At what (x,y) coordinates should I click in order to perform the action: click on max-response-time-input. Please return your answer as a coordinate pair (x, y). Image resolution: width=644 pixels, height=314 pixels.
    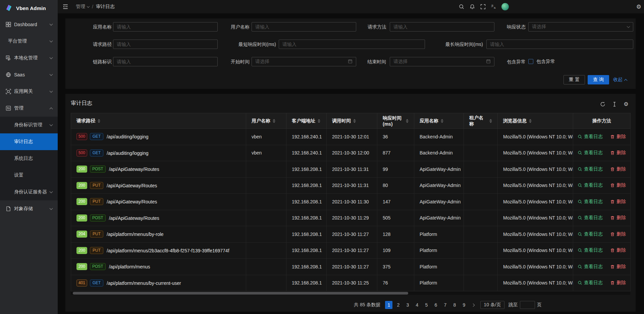
    Looking at the image, I should click on (560, 44).